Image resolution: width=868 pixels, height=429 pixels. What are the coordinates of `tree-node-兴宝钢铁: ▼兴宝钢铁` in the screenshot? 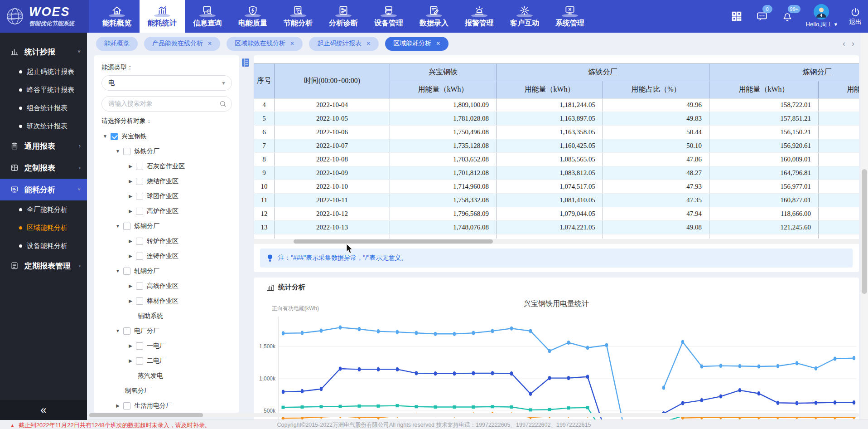 It's located at (167, 136).